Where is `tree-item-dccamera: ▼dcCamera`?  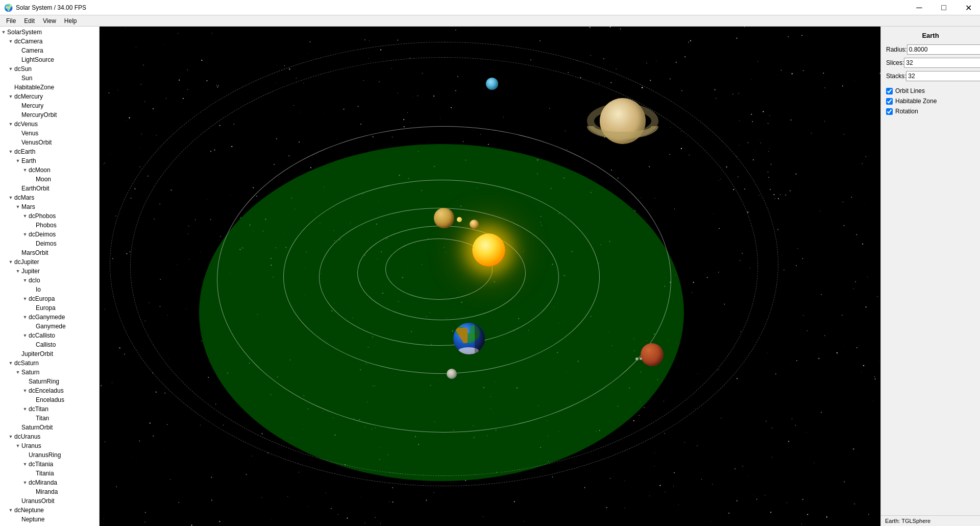 tree-item-dccamera: ▼dcCamera is located at coordinates (50, 41).